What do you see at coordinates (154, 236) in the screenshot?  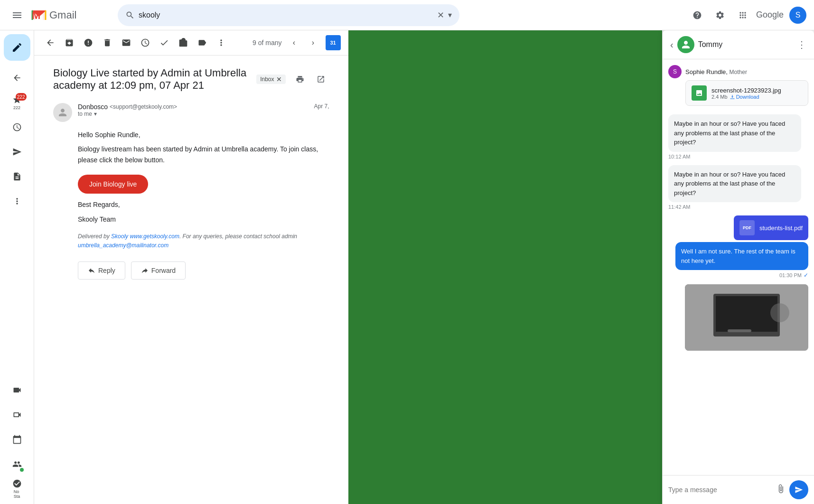 I see `skooly-url-link: www.getskooly.com` at bounding box center [154, 236].